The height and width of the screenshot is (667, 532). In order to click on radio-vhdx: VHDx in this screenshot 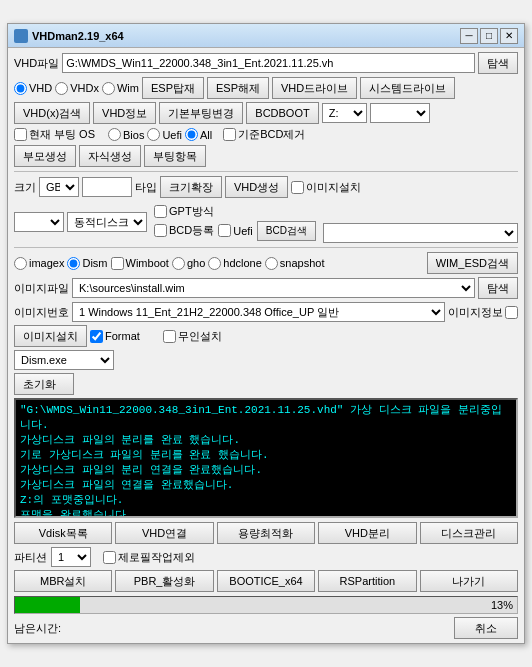, I will do `click(77, 88)`.